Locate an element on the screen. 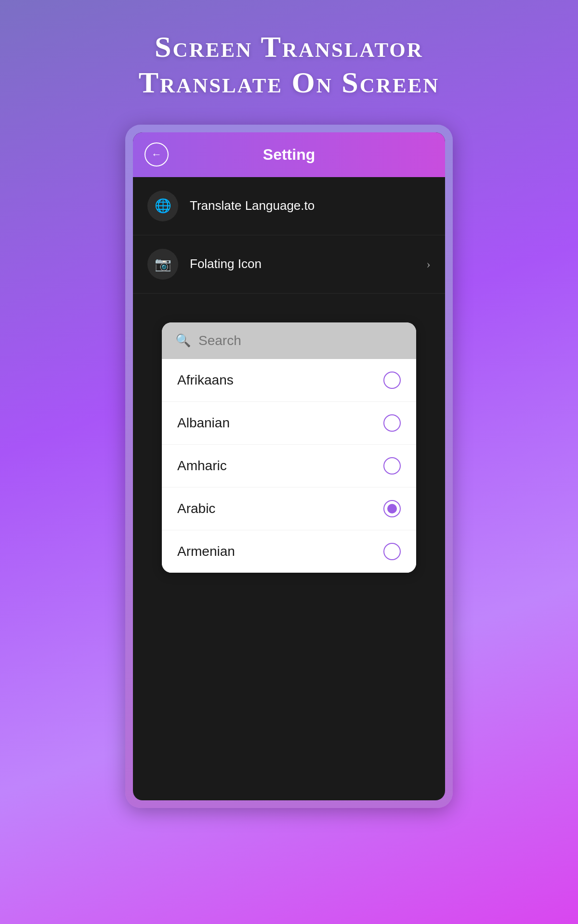  chevron-right-icon: › is located at coordinates (429, 264).